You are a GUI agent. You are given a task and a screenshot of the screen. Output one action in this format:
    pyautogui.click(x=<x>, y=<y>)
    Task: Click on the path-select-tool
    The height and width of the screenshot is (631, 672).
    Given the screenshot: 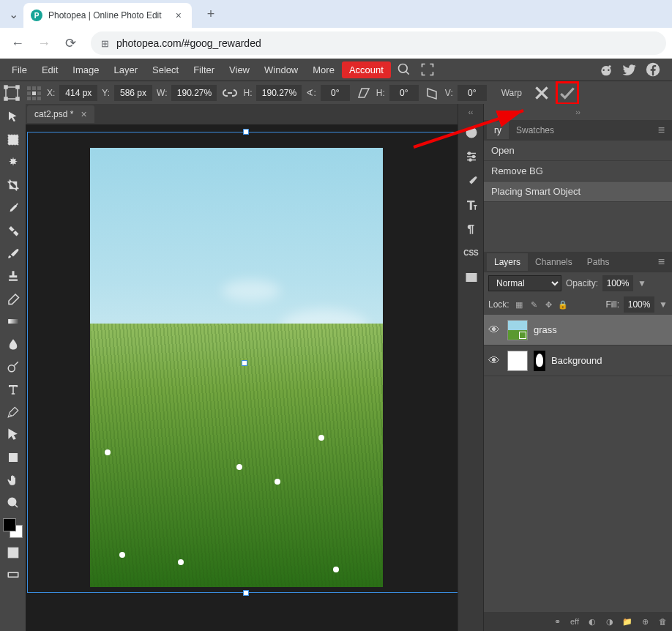 What is the action you would take?
    pyautogui.click(x=13, y=435)
    